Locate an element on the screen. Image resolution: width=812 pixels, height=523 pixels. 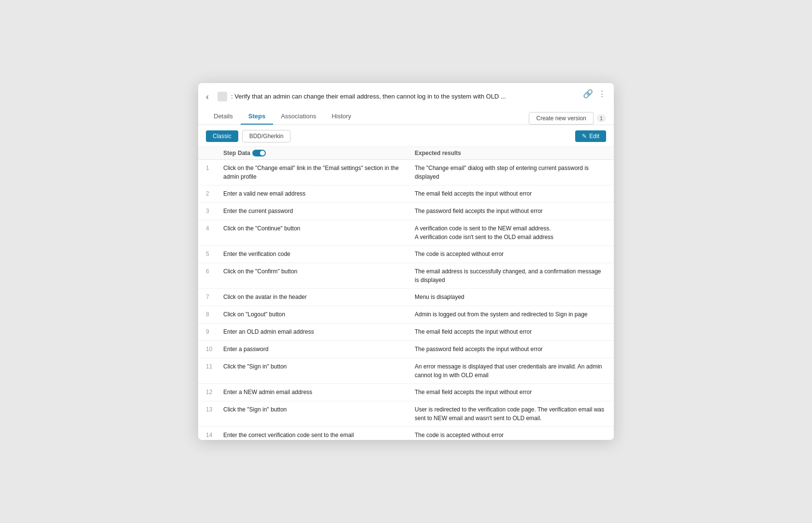
data-toggle-pill is located at coordinates (259, 153).